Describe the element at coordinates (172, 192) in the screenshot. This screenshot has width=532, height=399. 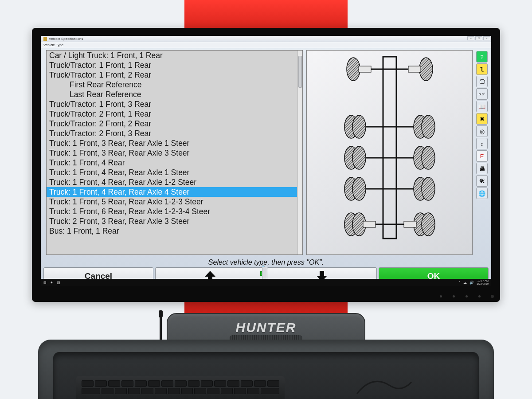
I see `list-item: Truck: 1 Front, 4 Rear, Rear Axle 4 Stee…` at that location.